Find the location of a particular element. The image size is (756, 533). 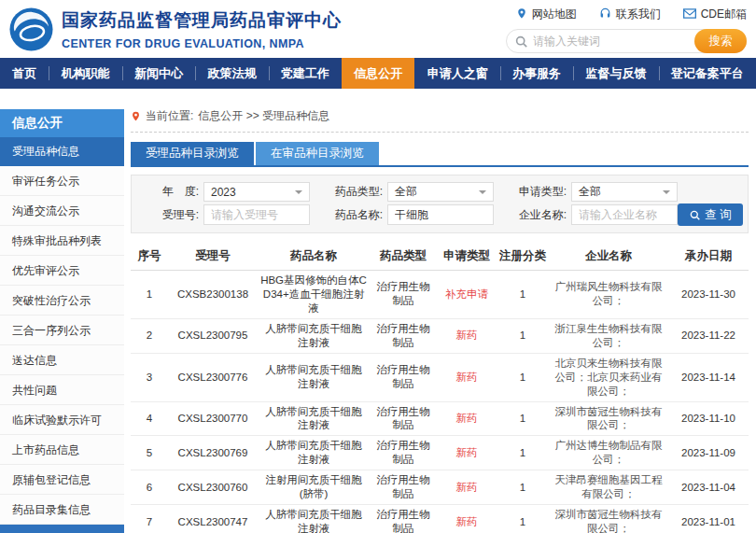

sidebar-item: 优先审评公示 is located at coordinates (62, 271).